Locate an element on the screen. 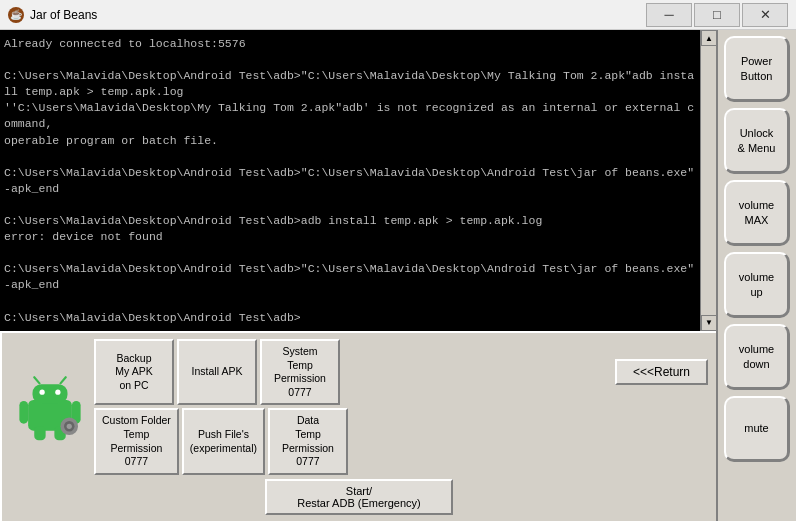  scroll-down-arrow: ▼ is located at coordinates (708, 323).